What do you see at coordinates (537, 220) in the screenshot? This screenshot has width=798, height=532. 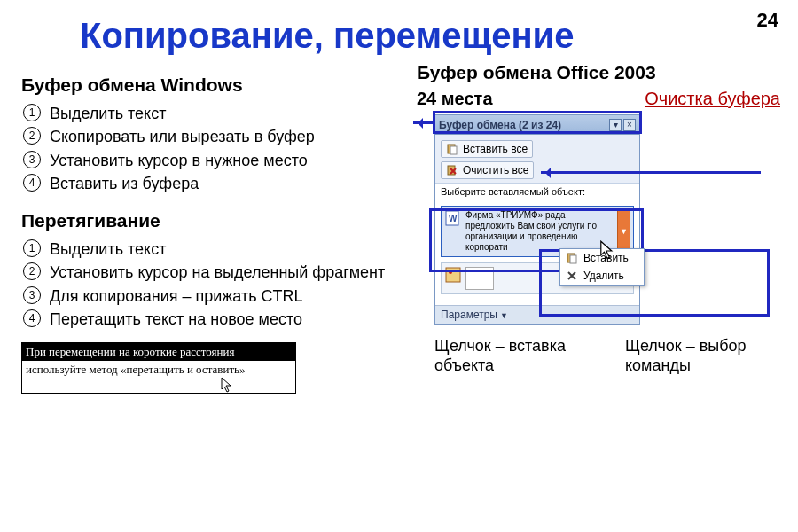 I see `clipboard-panel: Буфер обмена (2 из 24) ▾ × Вставить все …` at bounding box center [537, 220].